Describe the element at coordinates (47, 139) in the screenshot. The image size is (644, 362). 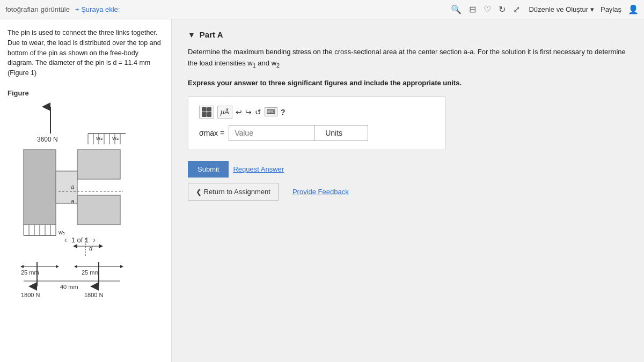
I see `svg-text: 3600 N` at that location.